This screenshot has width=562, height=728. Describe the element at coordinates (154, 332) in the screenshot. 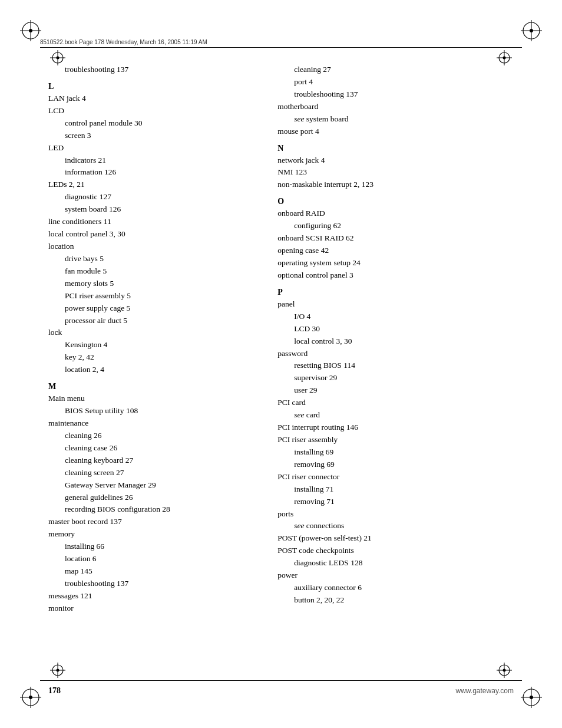

I see `list-item: lock` at that location.